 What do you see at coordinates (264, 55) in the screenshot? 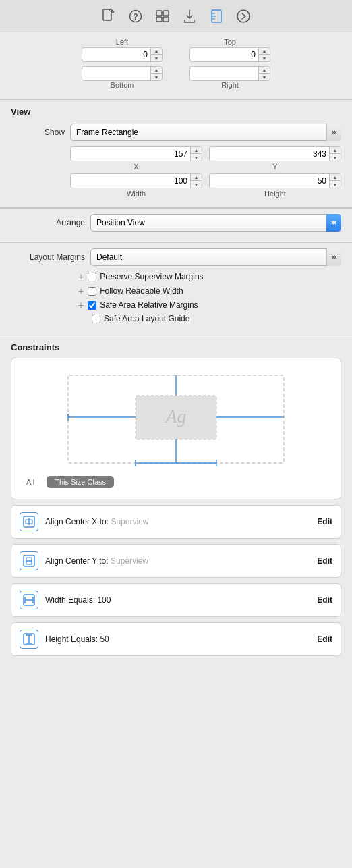
I see `top-stepper: ▲ ▼` at bounding box center [264, 55].